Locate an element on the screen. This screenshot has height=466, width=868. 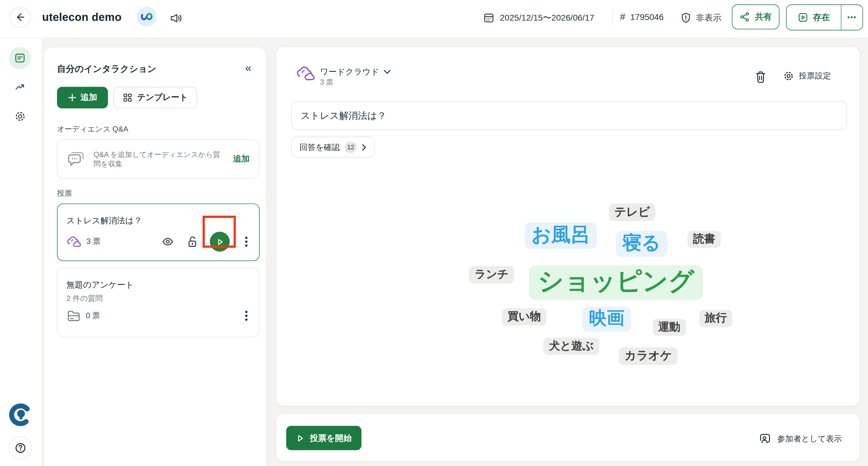
event-code-number: 1795046 is located at coordinates (647, 17).